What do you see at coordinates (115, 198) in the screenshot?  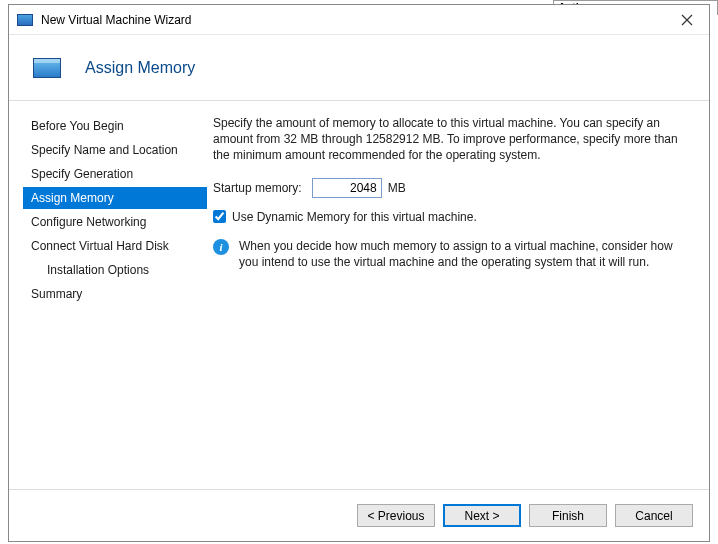 I see `step-assign-memory: Assign Memory` at bounding box center [115, 198].